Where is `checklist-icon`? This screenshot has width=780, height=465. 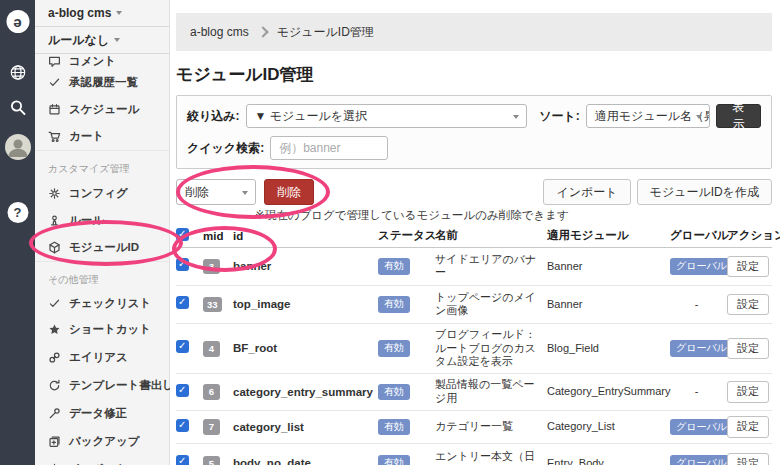 checklist-icon is located at coordinates (54, 304).